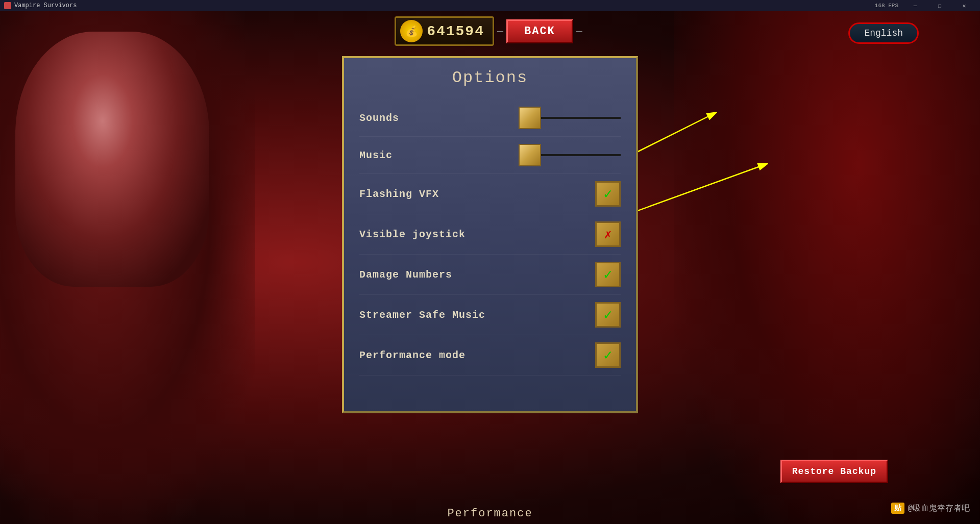  Describe the element at coordinates (964, 6) in the screenshot. I see `close-button: ✕` at that location.